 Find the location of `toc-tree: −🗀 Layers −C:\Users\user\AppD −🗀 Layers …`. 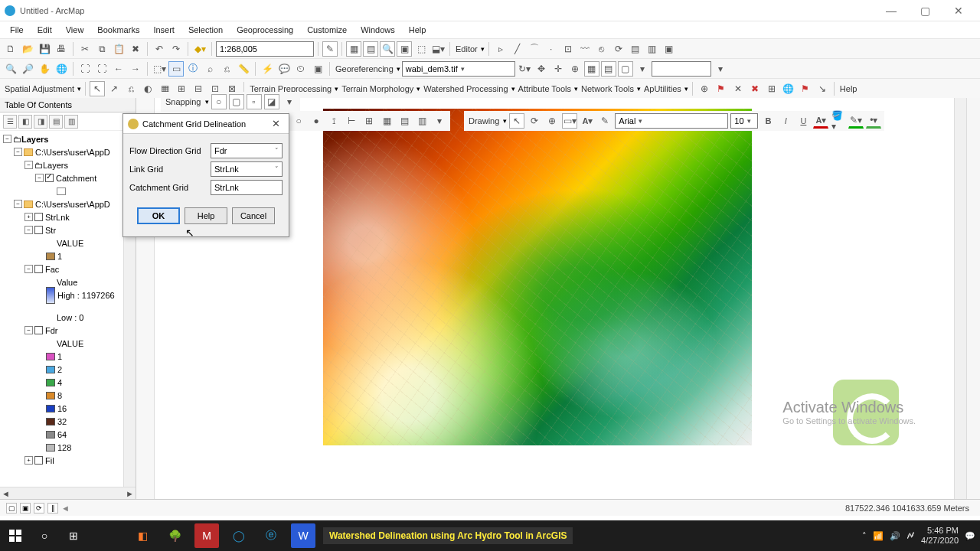

toc-tree: −🗀 Layers −C:\Users\user\AppD −🗀 Layers … is located at coordinates (67, 309).